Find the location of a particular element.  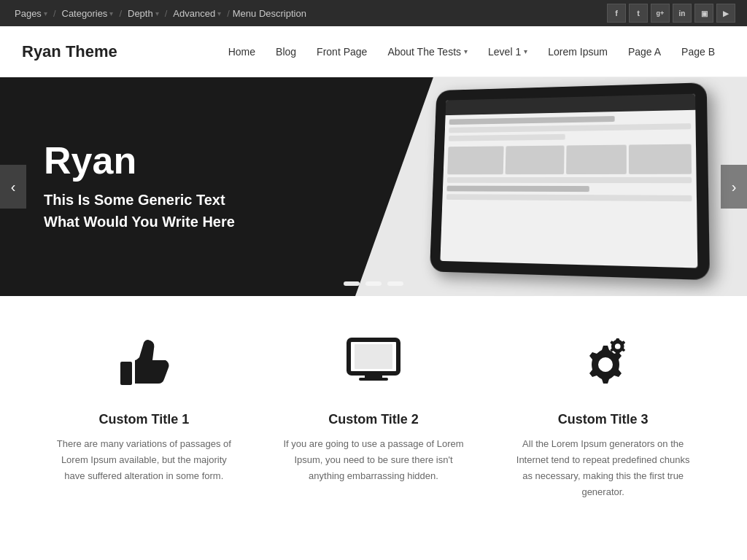

hero-subtitle-line1: This Is Some Generic Text is located at coordinates (139, 201).